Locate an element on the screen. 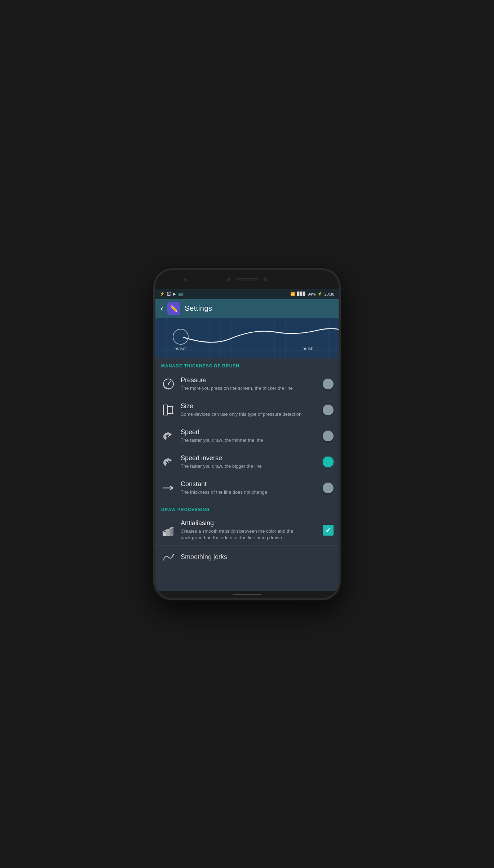 This screenshot has height=868, width=494. speed-icon-wrap is located at coordinates (168, 436).